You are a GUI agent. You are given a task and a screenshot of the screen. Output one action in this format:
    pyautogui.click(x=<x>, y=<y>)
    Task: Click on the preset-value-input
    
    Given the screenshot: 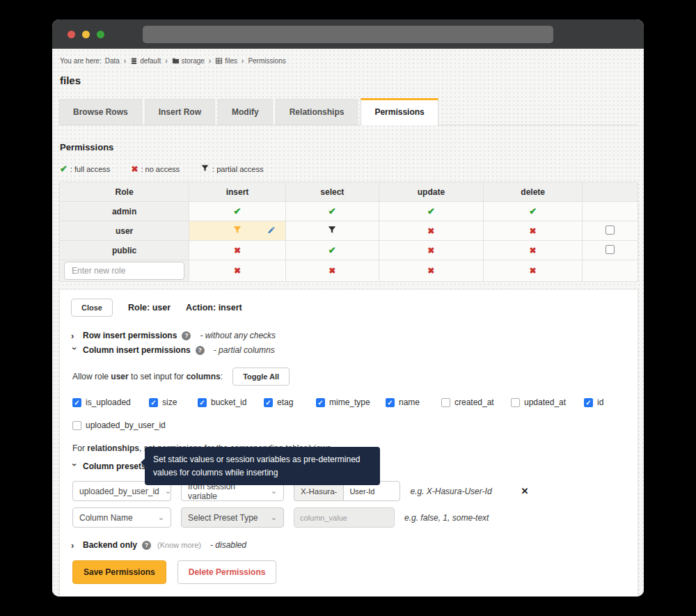 What is the action you would take?
    pyautogui.click(x=344, y=518)
    